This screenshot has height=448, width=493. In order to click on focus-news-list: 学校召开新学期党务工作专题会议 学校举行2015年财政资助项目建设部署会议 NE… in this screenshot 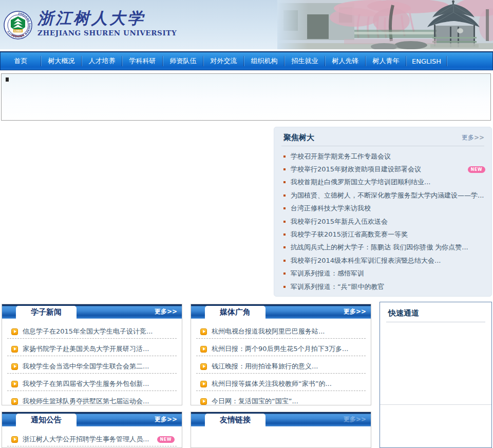, I will do `click(383, 220)`.